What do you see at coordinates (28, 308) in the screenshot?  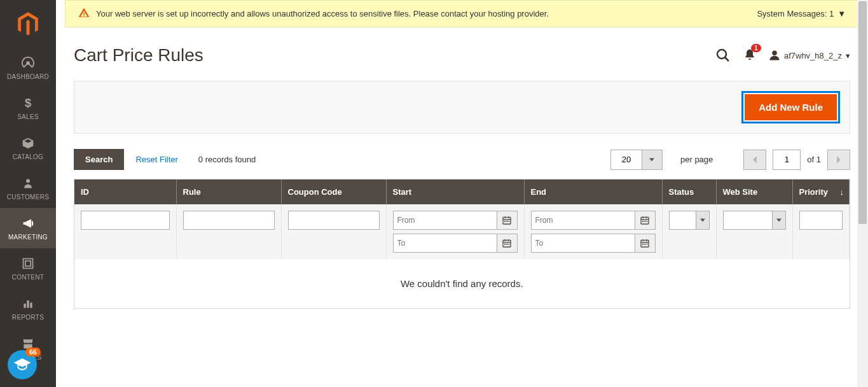 I see `nav-reports: REPORTS` at bounding box center [28, 308].